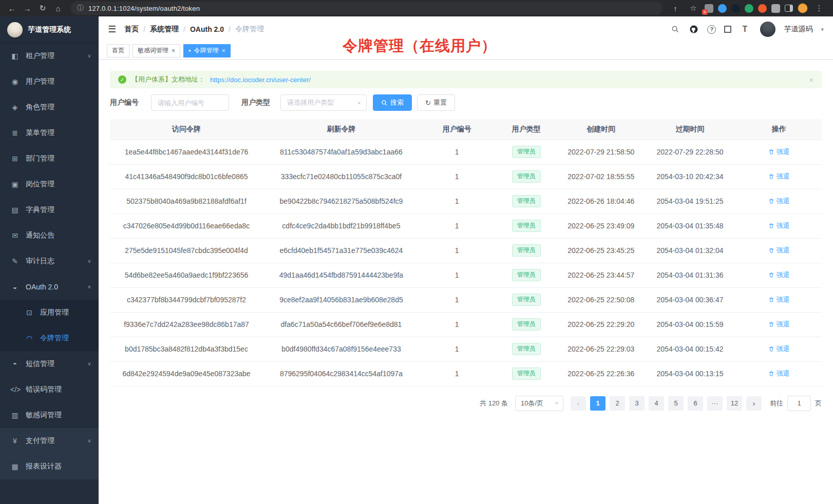  What do you see at coordinates (324, 103) in the screenshot?
I see `user-type-select: 请选择用户类型 ∨` at bounding box center [324, 103].